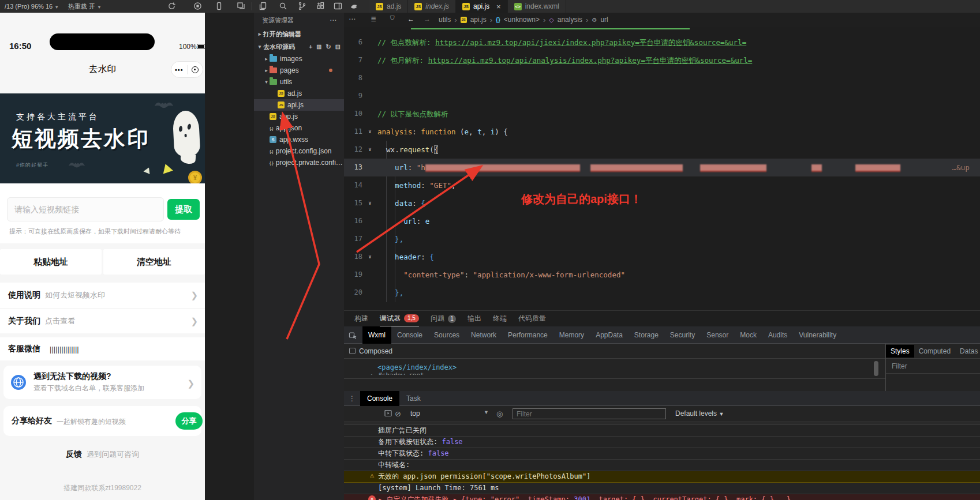 The height and width of the screenshot is (500, 980). What do you see at coordinates (299, 128) in the screenshot?
I see `tree-item-app.json: {..}app.json` at bounding box center [299, 128].